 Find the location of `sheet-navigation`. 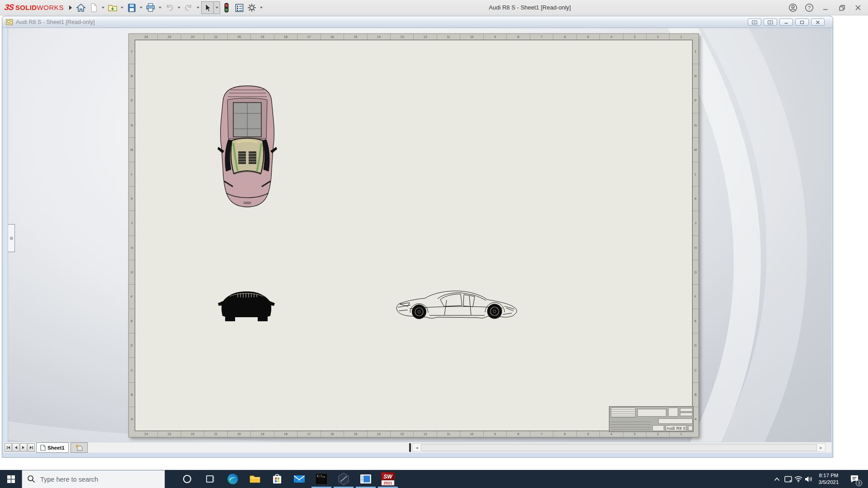

sheet-navigation is located at coordinates (20, 447).